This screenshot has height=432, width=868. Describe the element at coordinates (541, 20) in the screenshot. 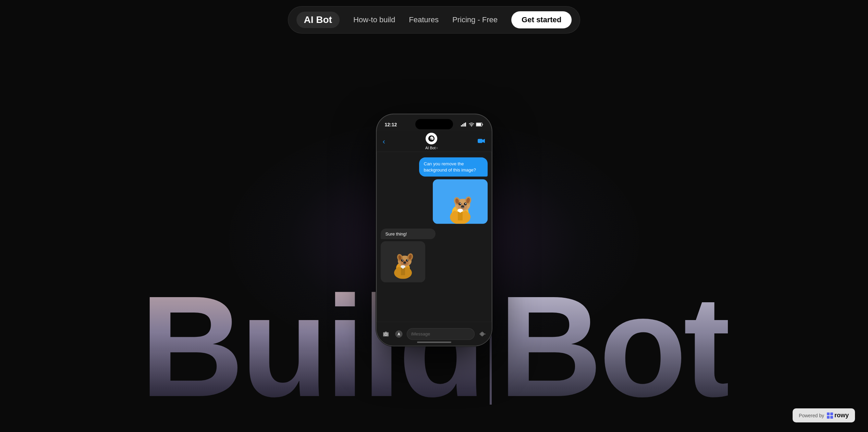

I see `get-started-button: Get started` at that location.